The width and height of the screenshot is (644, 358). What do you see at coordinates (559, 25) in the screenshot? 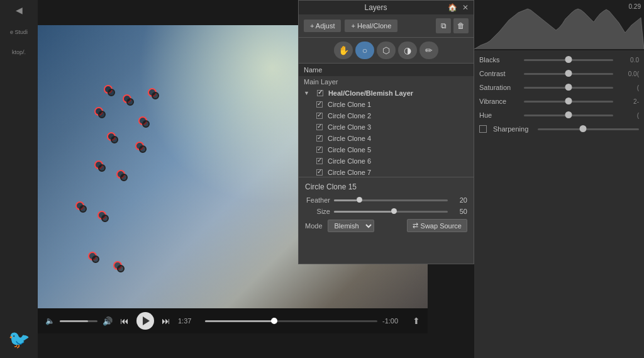
I see `histogram-svg` at bounding box center [559, 25].